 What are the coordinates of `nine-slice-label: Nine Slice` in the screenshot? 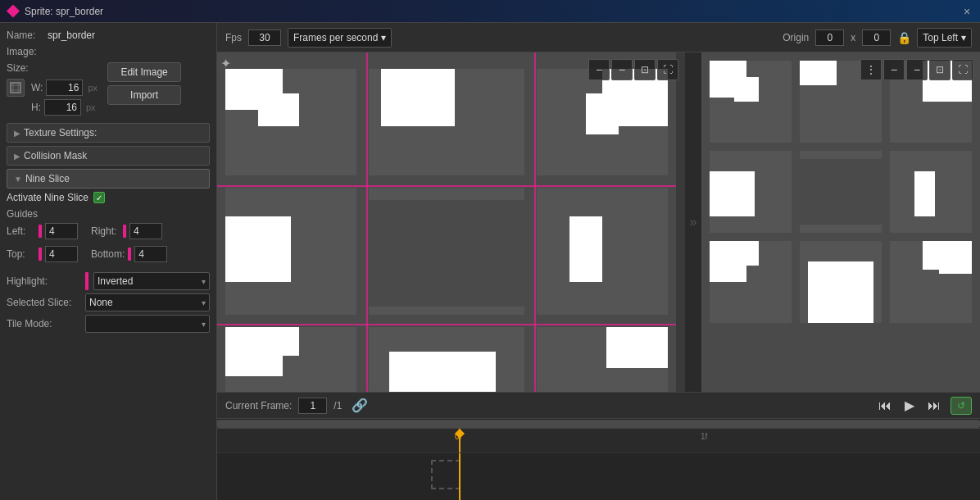 It's located at (48, 179).